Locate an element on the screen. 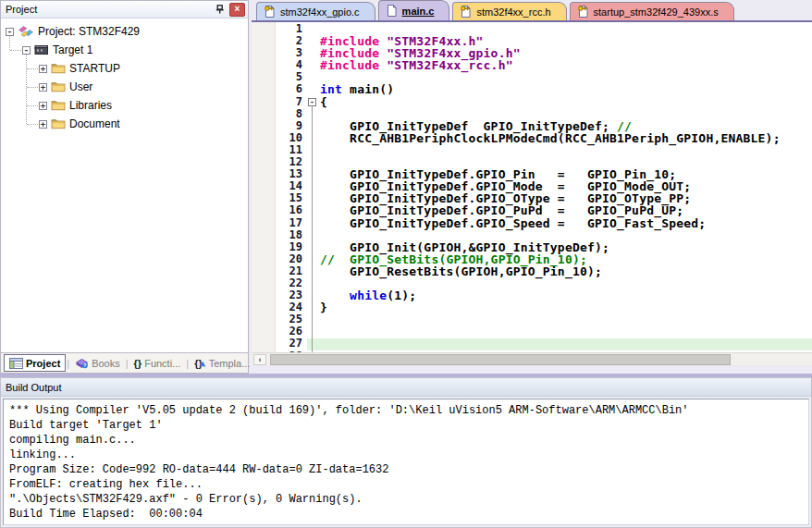  tree-item-label: Project: STM32F429 is located at coordinates (89, 31).